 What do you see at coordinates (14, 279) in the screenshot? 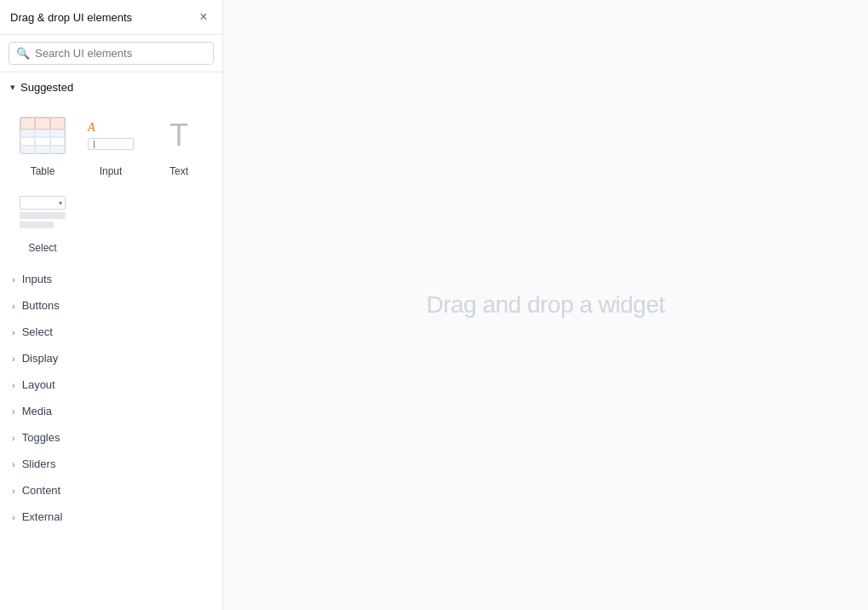
I see `inputs-chevron-icon: ›` at bounding box center [14, 279].